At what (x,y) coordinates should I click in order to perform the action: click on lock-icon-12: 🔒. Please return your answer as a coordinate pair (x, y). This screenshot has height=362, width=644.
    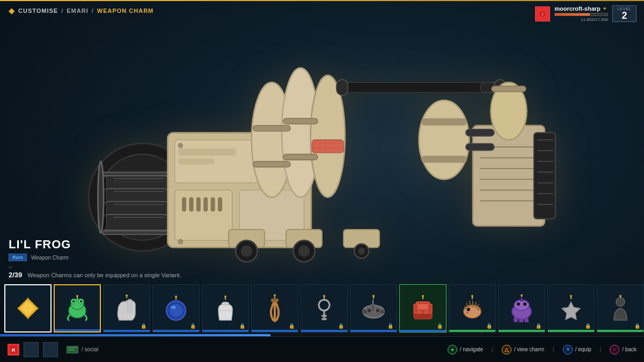
    Looking at the image, I should click on (638, 326).